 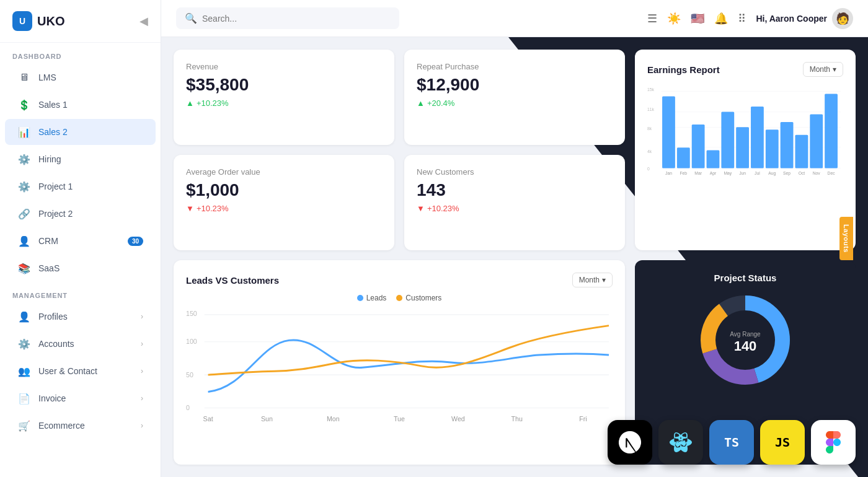 I want to click on profiles-icon: 👤, so click(x=24, y=317).